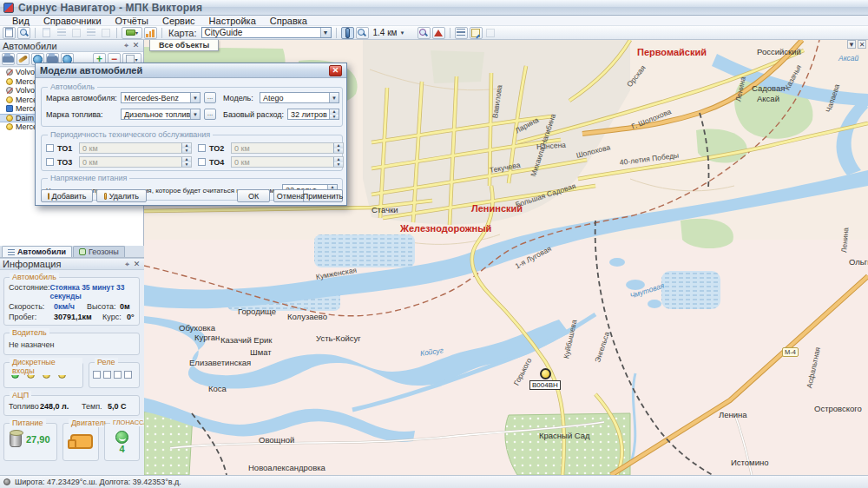 The image size is (868, 488). Describe the element at coordinates (224, 33) in the screenshot. I see `map-select-value: CityGuide` at that location.